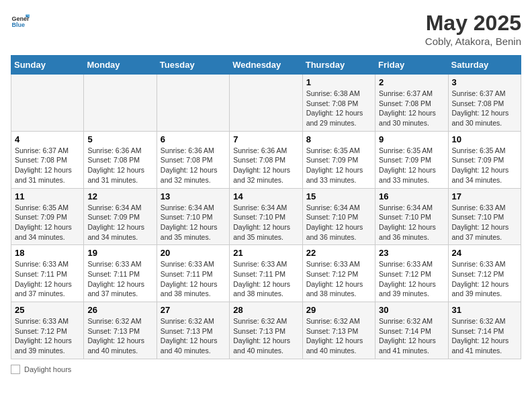 Image resolution: width=532 pixels, height=411 pixels. Describe the element at coordinates (266, 140) in the screenshot. I see `day-number: 7` at that location.